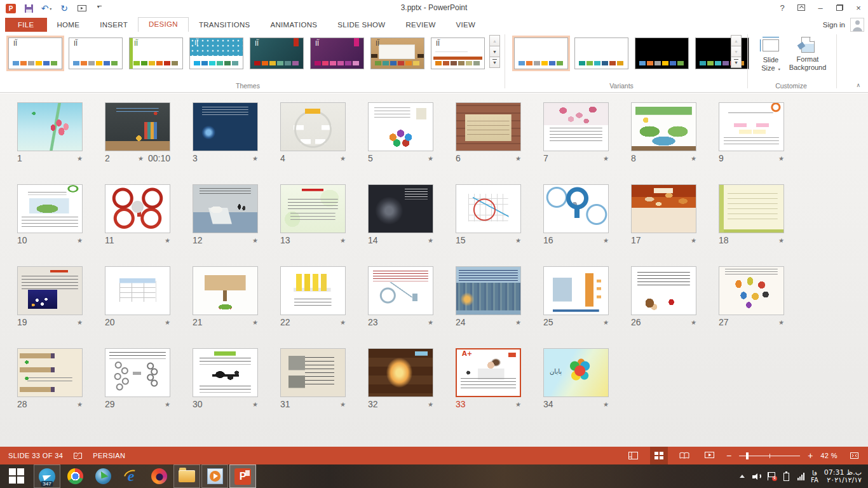 The height and width of the screenshot is (488, 868). What do you see at coordinates (109, 456) in the screenshot?
I see `language-indicator: PERSIAN` at bounding box center [109, 456].